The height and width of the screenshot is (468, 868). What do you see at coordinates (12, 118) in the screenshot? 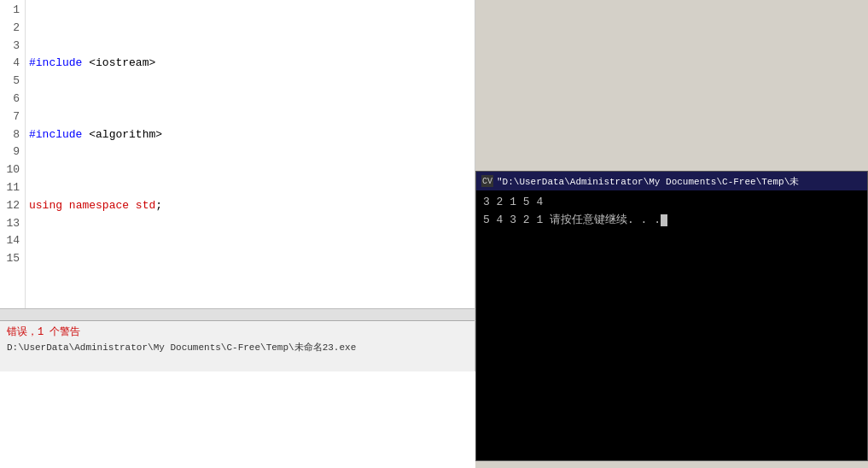
I see `ln-7: 7` at bounding box center [12, 118].